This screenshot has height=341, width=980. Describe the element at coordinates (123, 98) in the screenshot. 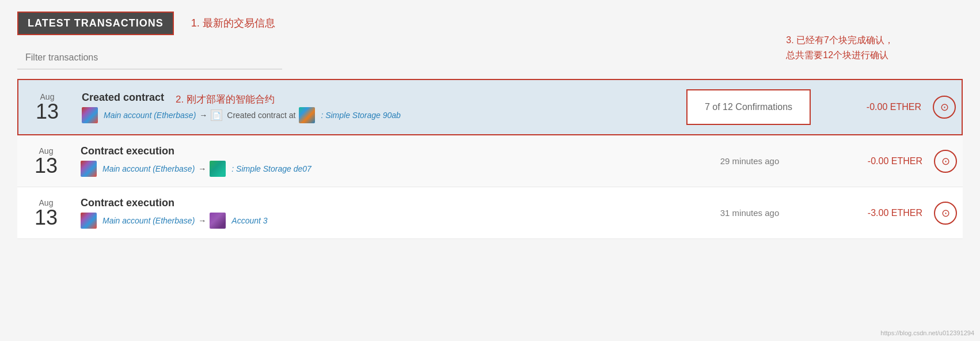

I see `tx-type-1: Created contract` at that location.